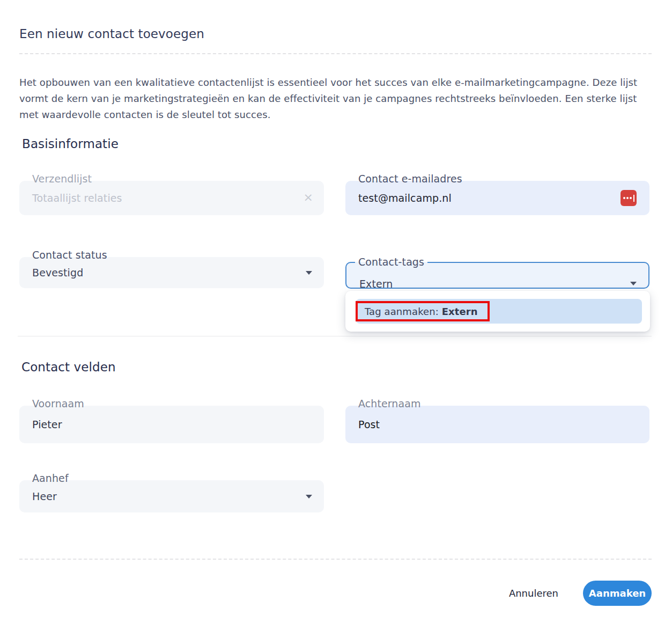 The width and height of the screenshot is (672, 623). I want to click on verzendlijst-label: Verzendlijst, so click(62, 179).